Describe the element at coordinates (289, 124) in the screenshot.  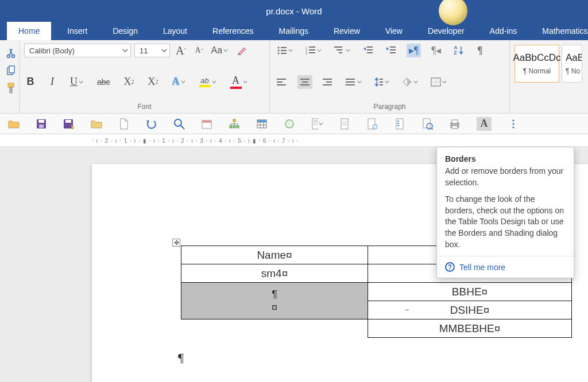
I see `shape-icon` at that location.